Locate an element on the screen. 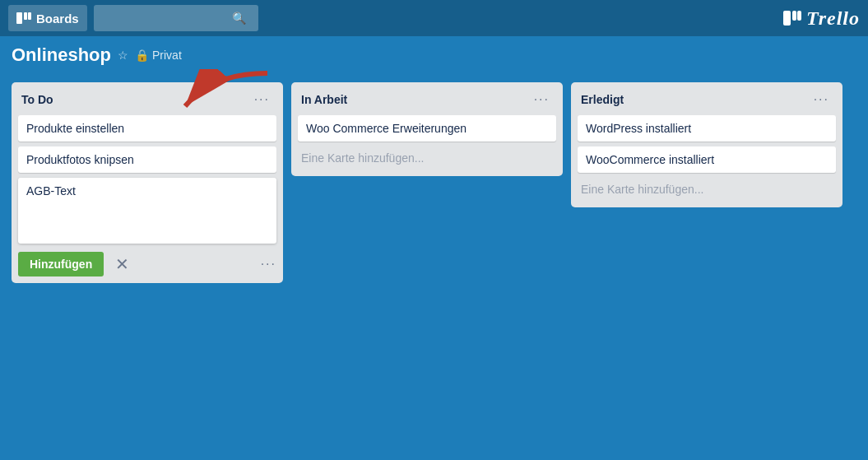 The height and width of the screenshot is (460, 868). editor-more-button: ··· is located at coordinates (268, 264).